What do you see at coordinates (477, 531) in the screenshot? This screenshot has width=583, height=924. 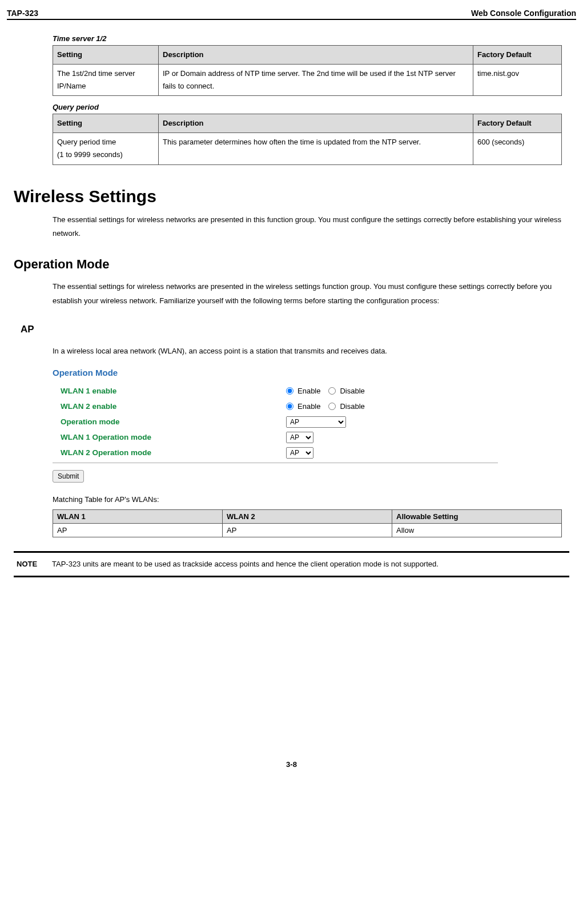 I see `cell-allowable: Allow` at bounding box center [477, 531].